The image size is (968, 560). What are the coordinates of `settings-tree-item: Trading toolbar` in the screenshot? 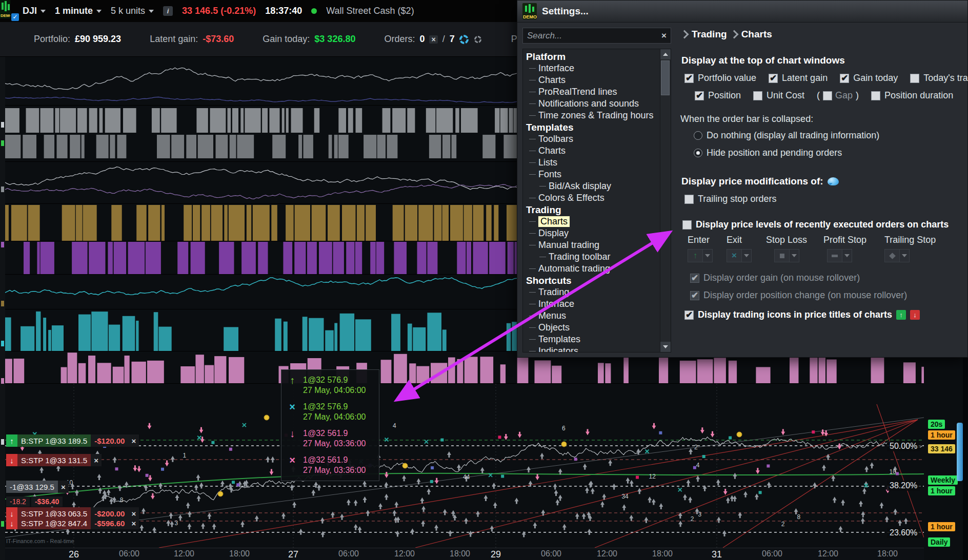 It's located at (593, 257).